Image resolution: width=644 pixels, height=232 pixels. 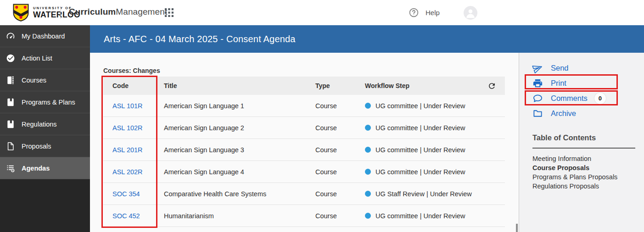 What do you see at coordinates (304, 172) in the screenshot?
I see `table-row: ASL 202R American Sign Language 4 Course…` at bounding box center [304, 172].